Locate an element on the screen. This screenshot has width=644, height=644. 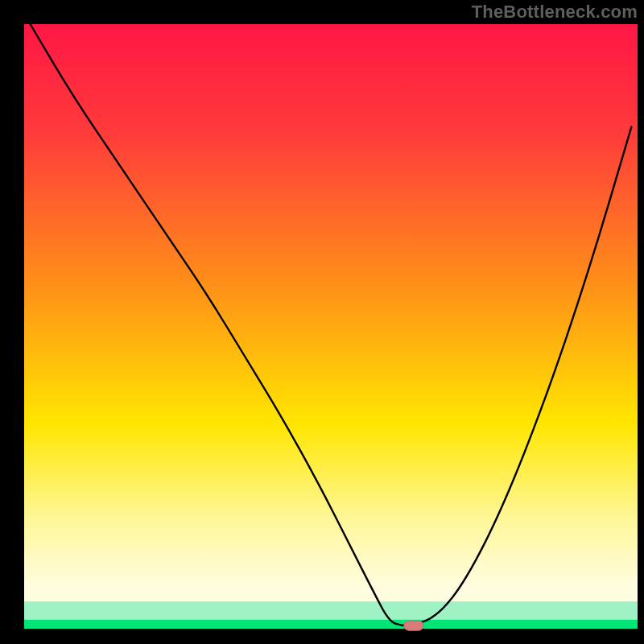
cream-band is located at coordinates (331, 610).